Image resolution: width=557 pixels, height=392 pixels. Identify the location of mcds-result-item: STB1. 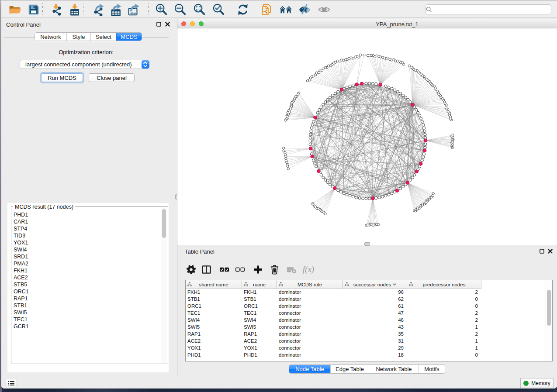
(86, 306).